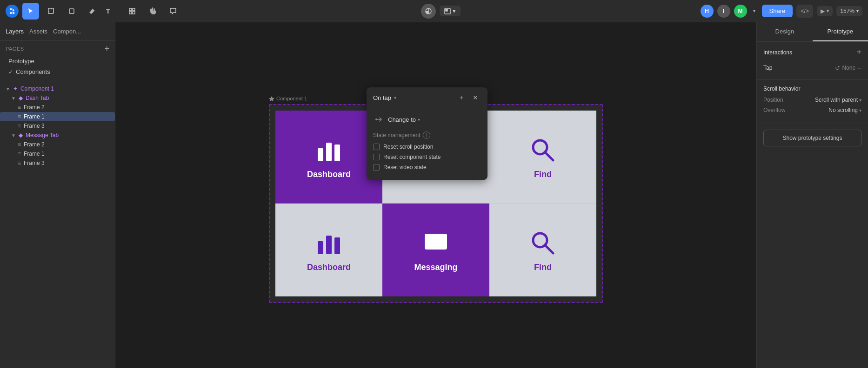  Describe the element at coordinates (376, 147) in the screenshot. I see `reset-scroll-checkbox` at that location.